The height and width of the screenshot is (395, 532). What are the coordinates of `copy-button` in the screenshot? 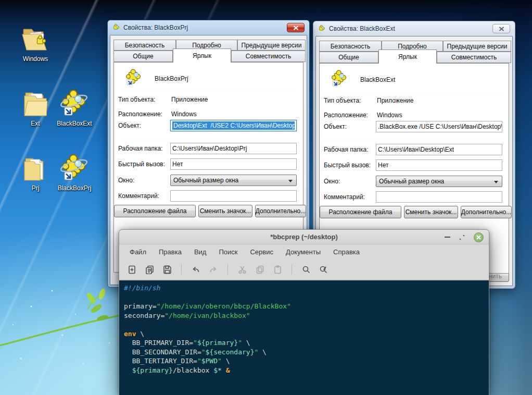 It's located at (260, 269).